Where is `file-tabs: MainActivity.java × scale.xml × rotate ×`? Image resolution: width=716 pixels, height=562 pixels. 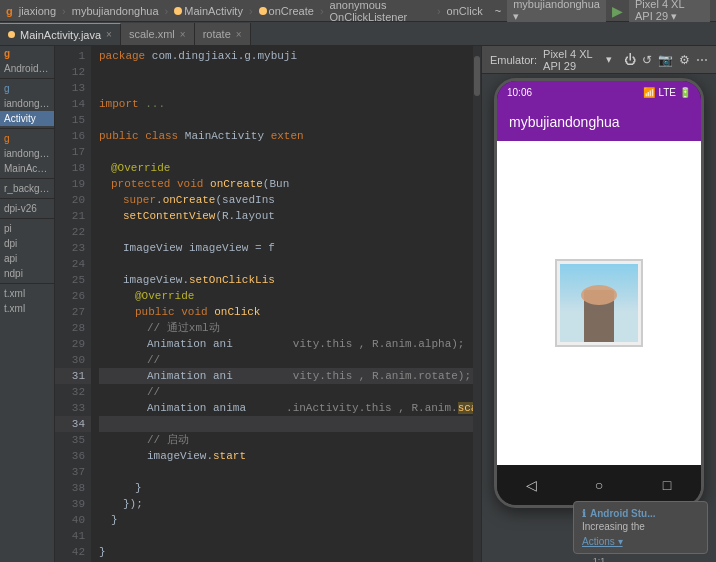
file-tabs: MainActivity.java × scale.xml × rotate × is located at coordinates (358, 34).